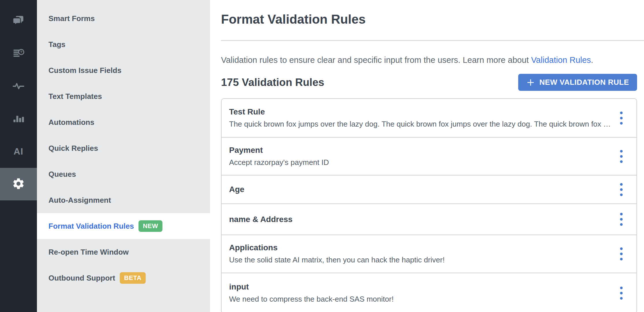  Describe the element at coordinates (424, 150) in the screenshot. I see `rule-name: Payment` at that location.